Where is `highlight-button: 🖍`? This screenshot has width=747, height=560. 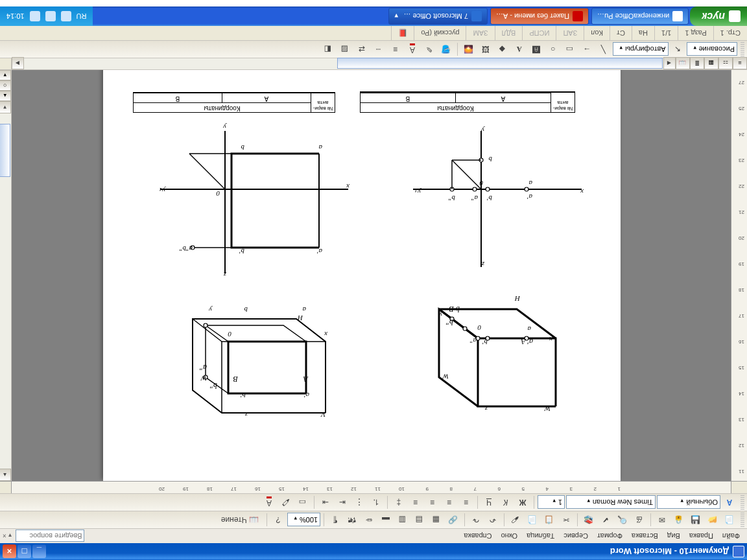 highlight-button: 🖍 is located at coordinates (286, 502).